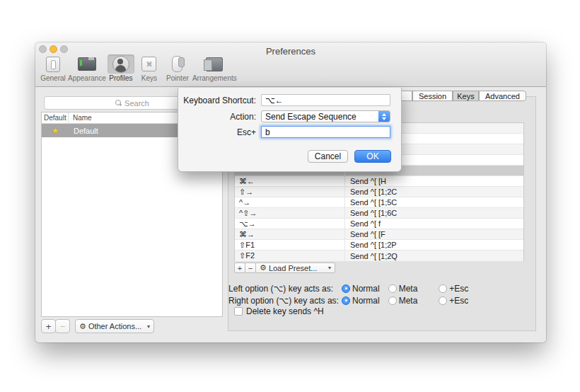 Image resolution: width=580 pixels, height=392 pixels. I want to click on action-cell: Send ^[ [H, so click(366, 181).